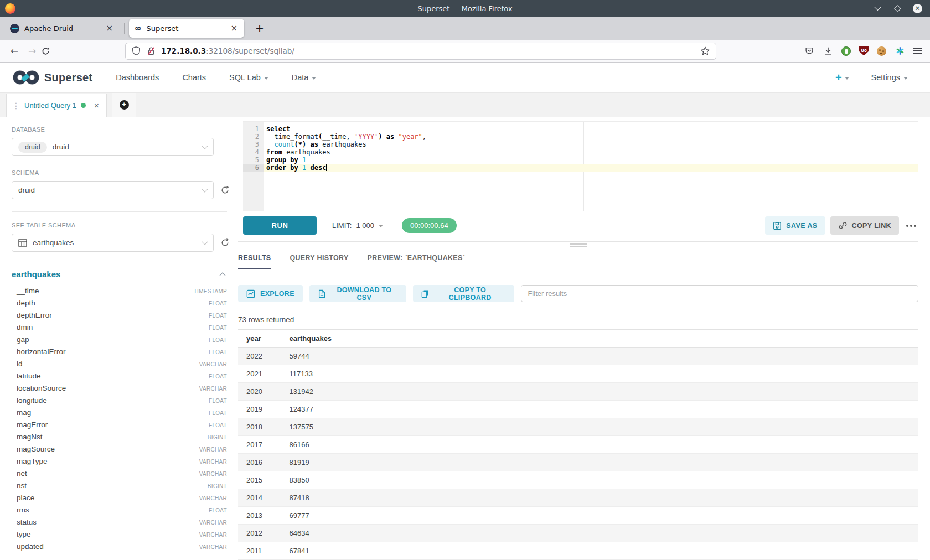 This screenshot has height=560, width=930. I want to click on nav-data: Data, so click(304, 77).